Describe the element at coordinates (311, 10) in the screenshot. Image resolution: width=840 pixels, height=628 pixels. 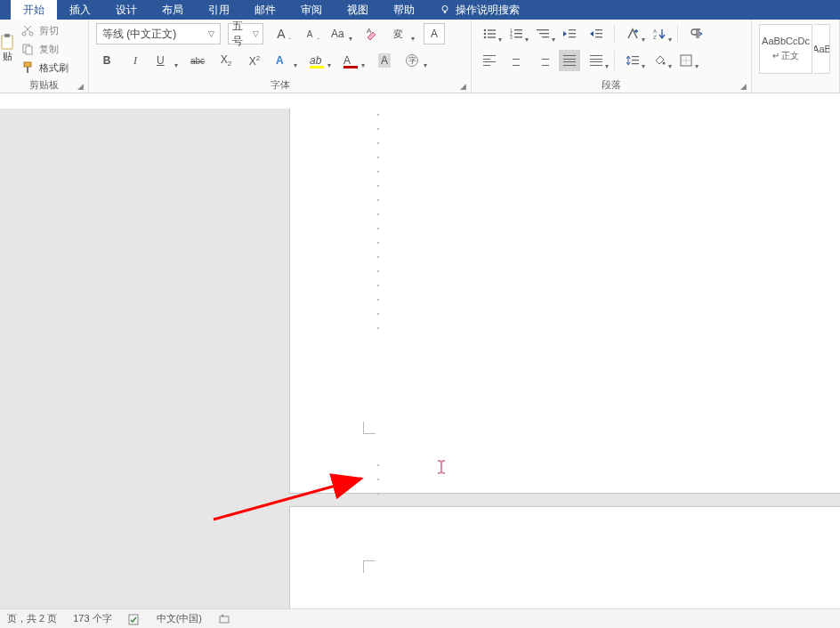
I see `tab-review: 审阅` at that location.